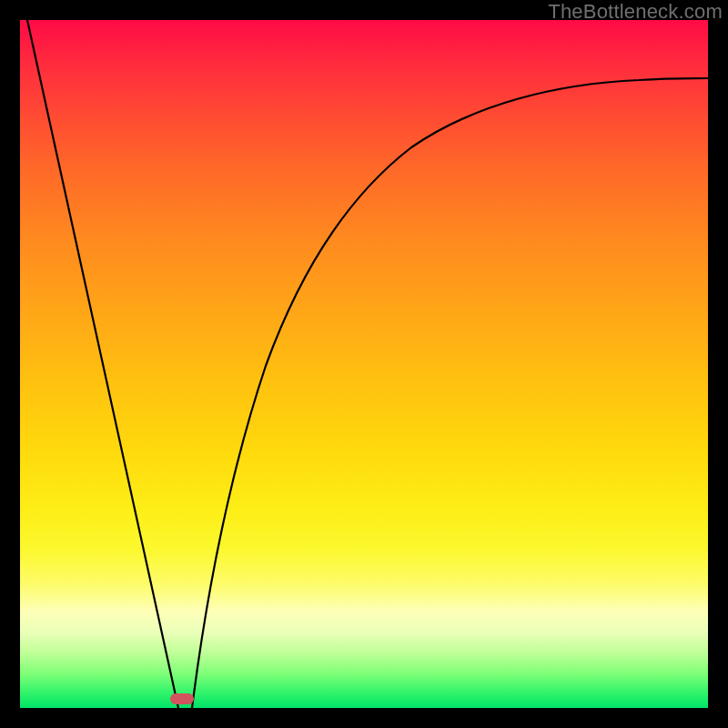 Image resolution: width=728 pixels, height=728 pixels. What do you see at coordinates (635, 12) in the screenshot?
I see `watermark-text: TheBottleneck.com` at bounding box center [635, 12].